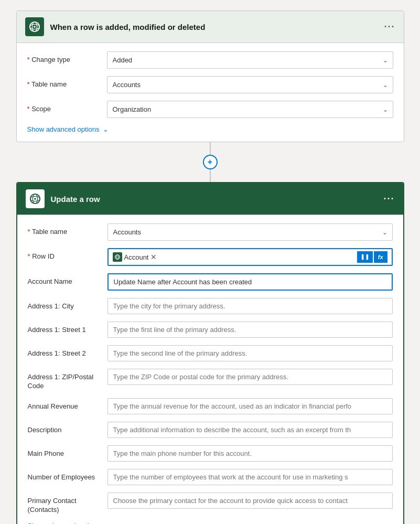  Describe the element at coordinates (210, 523) in the screenshot. I see `action-show-advanced-button: Show advanced options ⌄` at that location.